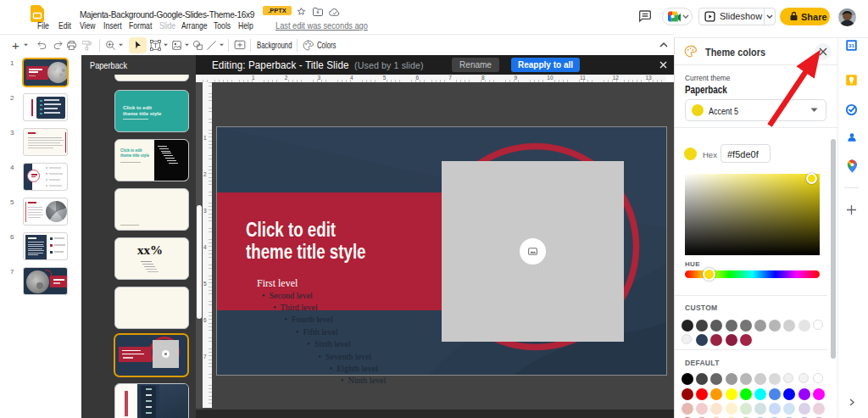  What do you see at coordinates (851, 46) in the screenshot?
I see `svg-text: 31` at bounding box center [851, 46].